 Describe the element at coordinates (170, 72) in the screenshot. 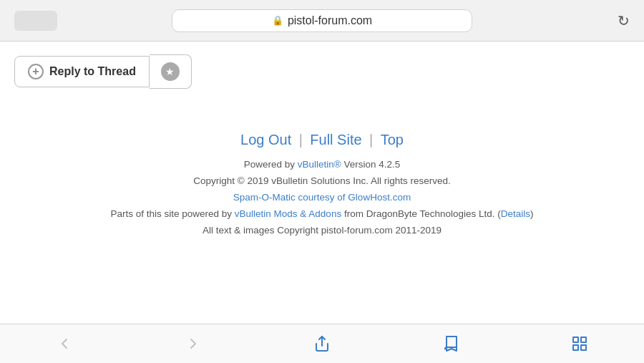

I see `bookmark-button: ★` at that location.